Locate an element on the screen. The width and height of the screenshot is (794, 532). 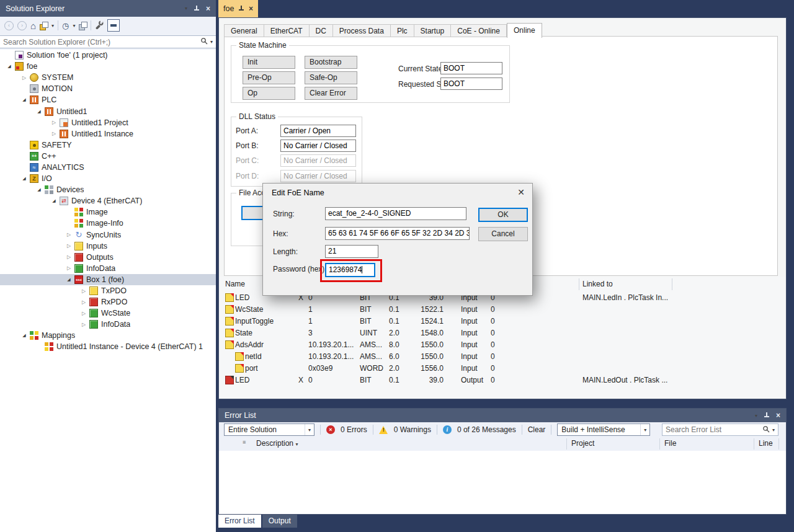
tree-item-syncunits: ▷SyncUnits is located at coordinates (108, 235).